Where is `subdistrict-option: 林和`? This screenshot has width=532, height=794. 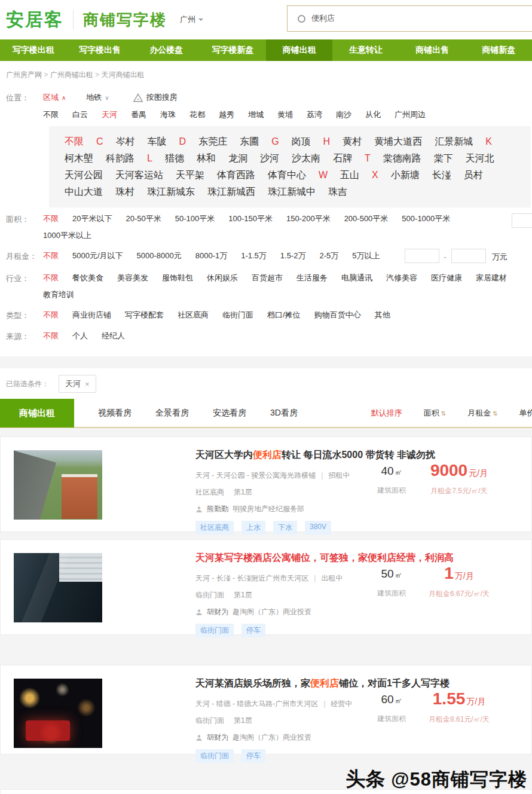 subdistrict-option: 林和 is located at coordinates (206, 158).